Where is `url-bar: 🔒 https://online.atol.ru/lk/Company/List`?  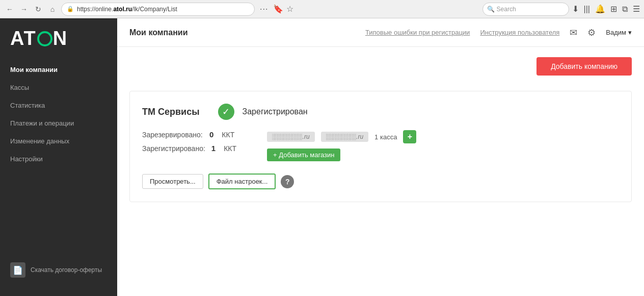 url-bar: 🔒 https://online.atol.ru/lk/Company/List is located at coordinates (158, 9).